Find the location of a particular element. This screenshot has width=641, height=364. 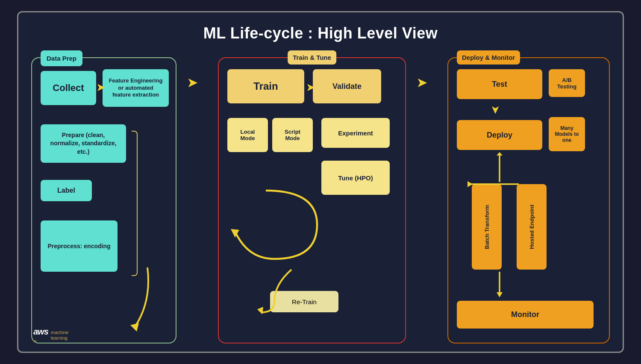

label-box: Label is located at coordinates (66, 191).